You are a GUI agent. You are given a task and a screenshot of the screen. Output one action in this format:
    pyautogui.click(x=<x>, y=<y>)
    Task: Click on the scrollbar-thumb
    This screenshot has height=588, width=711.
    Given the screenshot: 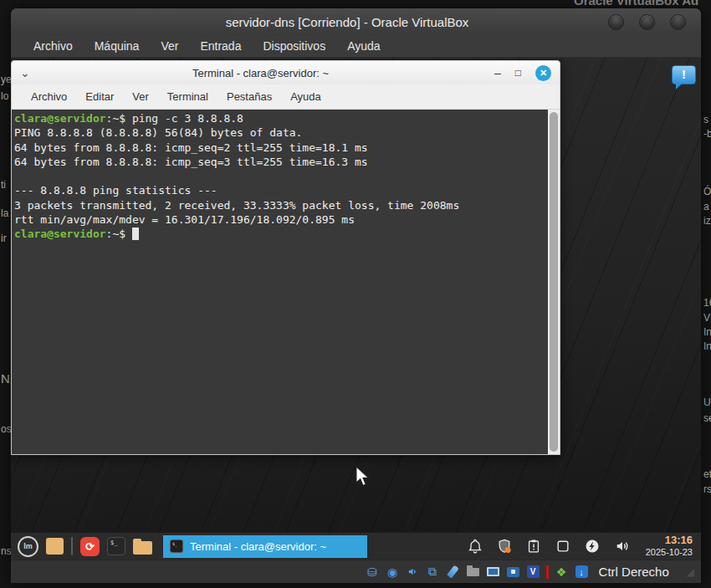 What is the action you would take?
    pyautogui.click(x=554, y=282)
    